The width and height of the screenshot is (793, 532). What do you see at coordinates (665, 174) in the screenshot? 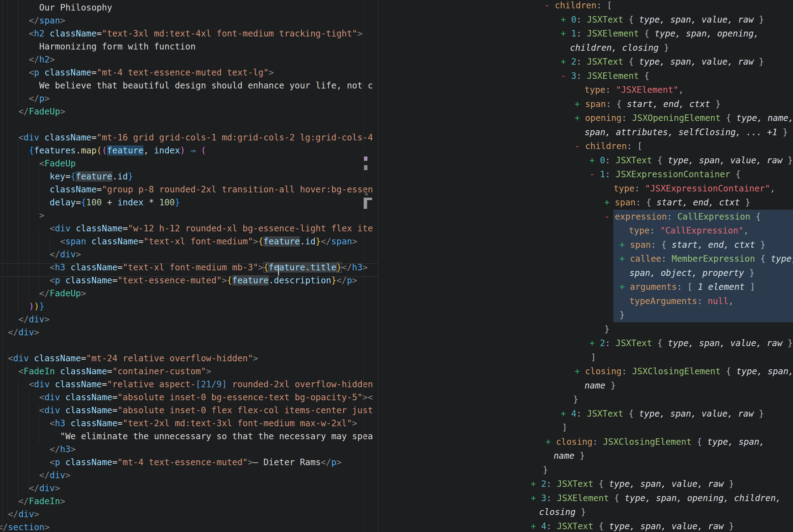
I see `ast-line: - 1: JSXExpressionContainer {` at bounding box center [665, 174].